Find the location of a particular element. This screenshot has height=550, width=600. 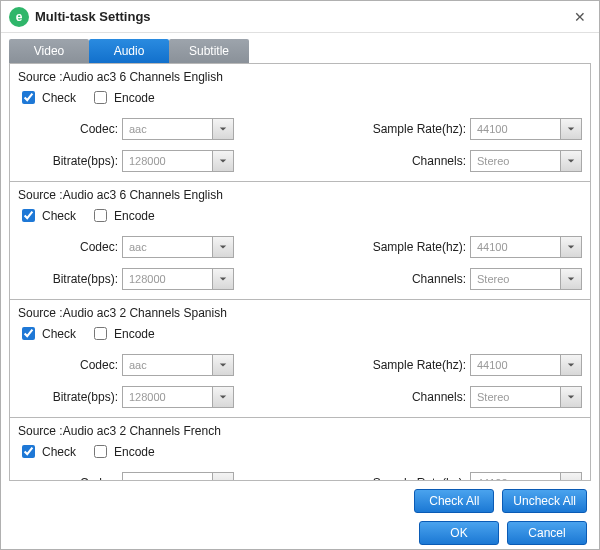

dialog-buttons: OK Cancel is located at coordinates (300, 533).